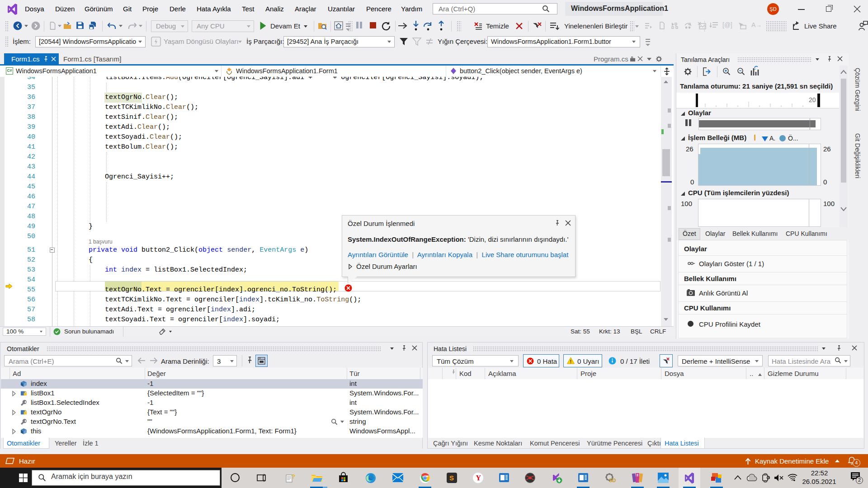 The height and width of the screenshot is (488, 868). Describe the element at coordinates (612, 480) in the screenshot. I see `svg-text: SD` at that location.